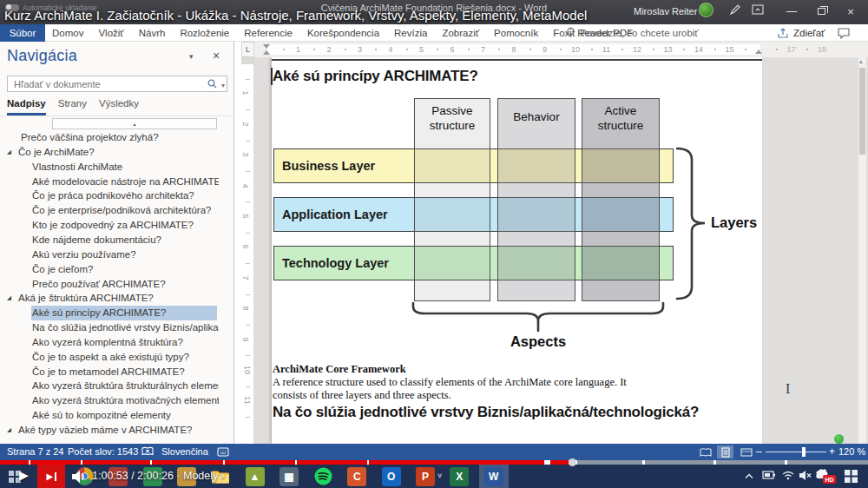 This screenshot has height=488, width=868. What do you see at coordinates (117, 328) in the screenshot?
I see `nav-heading-item: Na čo slúžia jednotlivé vrstvy Biznis/ap…` at bounding box center [117, 328].